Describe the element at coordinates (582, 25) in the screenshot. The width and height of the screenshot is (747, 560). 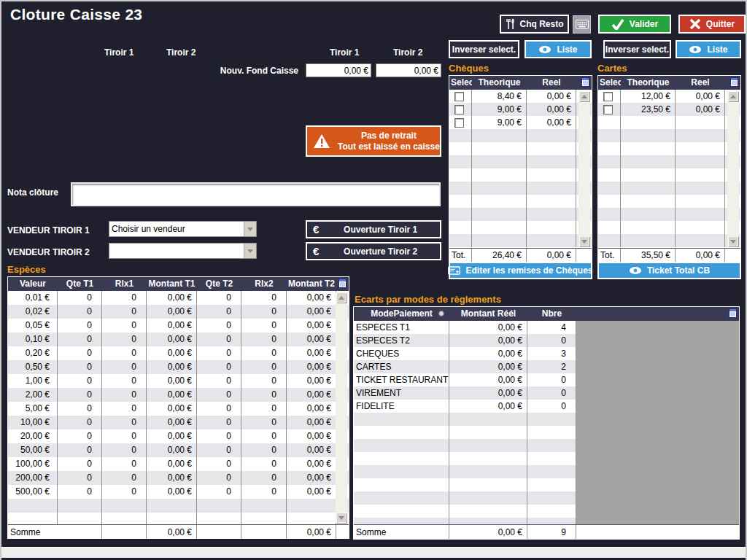
I see `keyboard-button` at that location.